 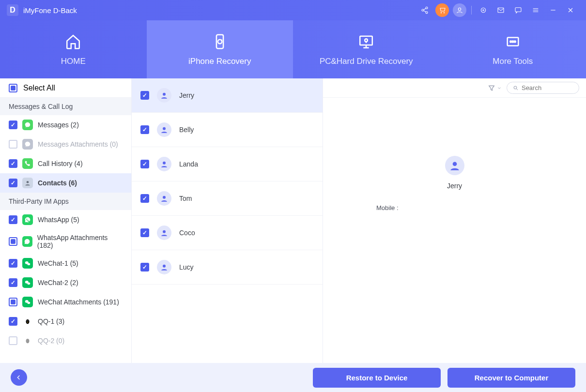 What do you see at coordinates (293, 10) in the screenshot?
I see `titlebar: D iMyFone D-Back` at bounding box center [293, 10].